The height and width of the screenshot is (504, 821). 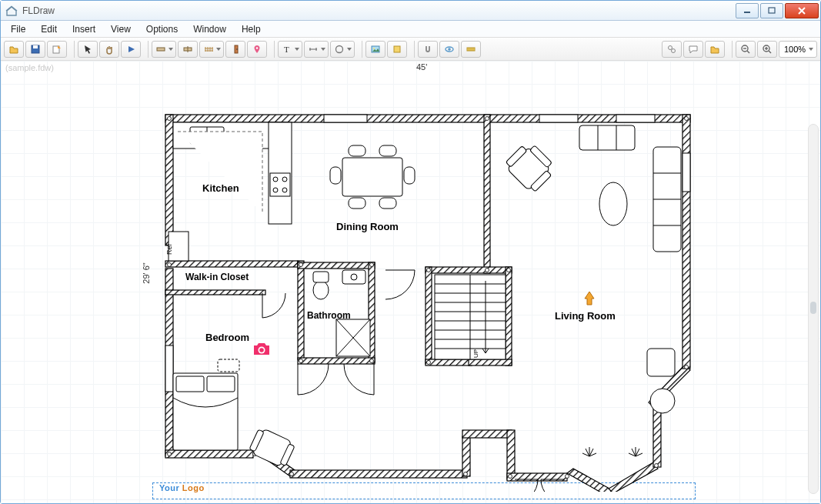 What do you see at coordinates (209, 29) in the screenshot?
I see `menu-window: Window` at bounding box center [209, 29].